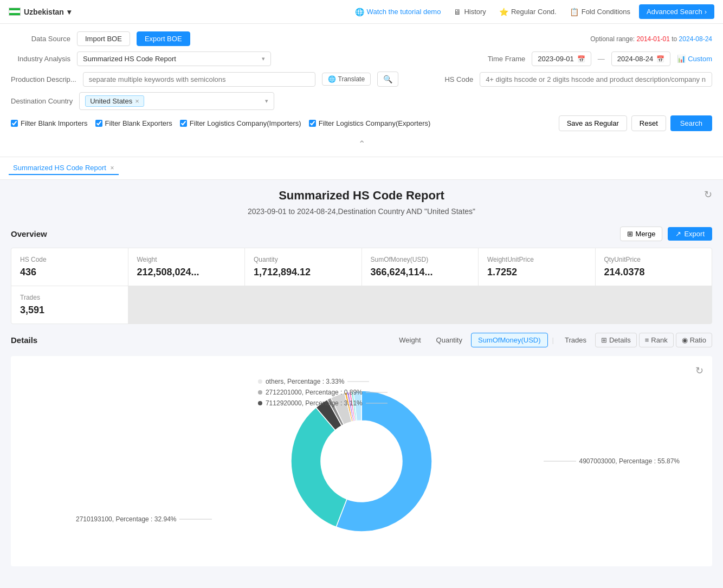 This screenshot has width=723, height=588. Describe the element at coordinates (241, 124) in the screenshot. I see `filter-logistics-importers: Filter Logistics Company(Importers)` at that location.